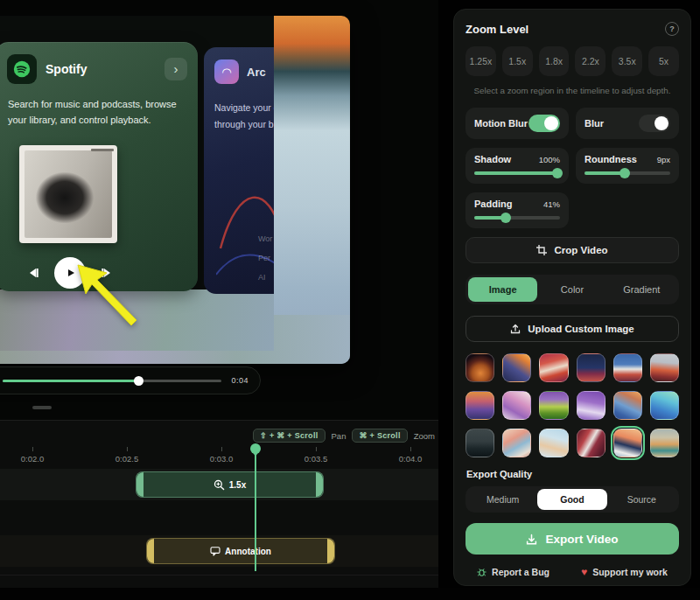 This screenshot has width=700, height=600. What do you see at coordinates (517, 173) in the screenshot?
I see `shadow-slider` at bounding box center [517, 173].